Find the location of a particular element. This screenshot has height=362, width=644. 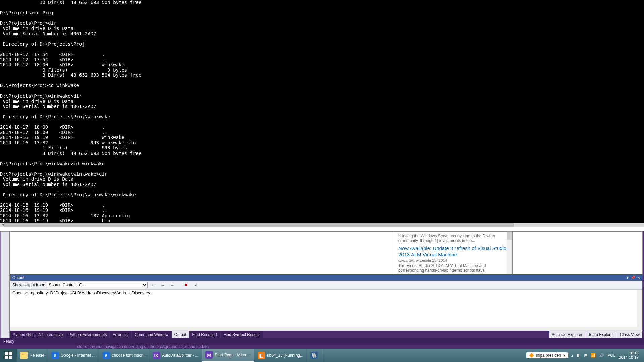

taskbar-item-label: Release is located at coordinates (37, 355).